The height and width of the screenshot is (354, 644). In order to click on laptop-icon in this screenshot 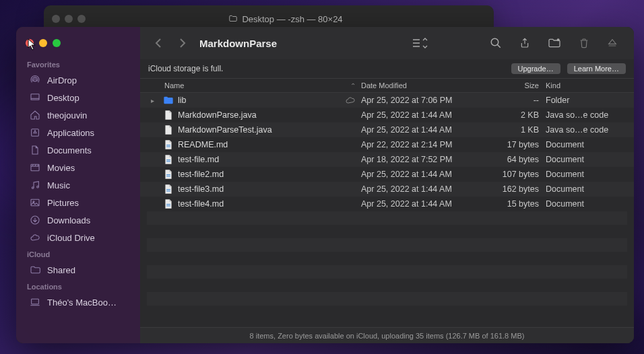, I will do `click(35, 302)`.